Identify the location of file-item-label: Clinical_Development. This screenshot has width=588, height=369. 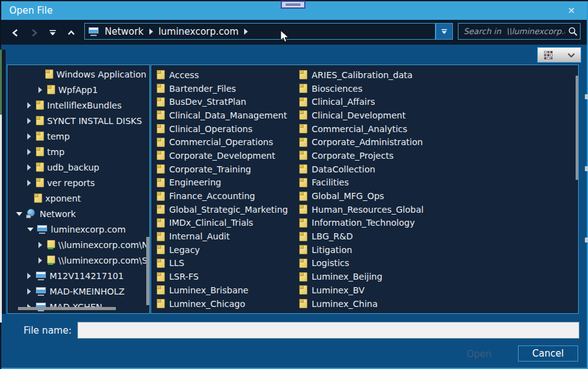
(359, 115).